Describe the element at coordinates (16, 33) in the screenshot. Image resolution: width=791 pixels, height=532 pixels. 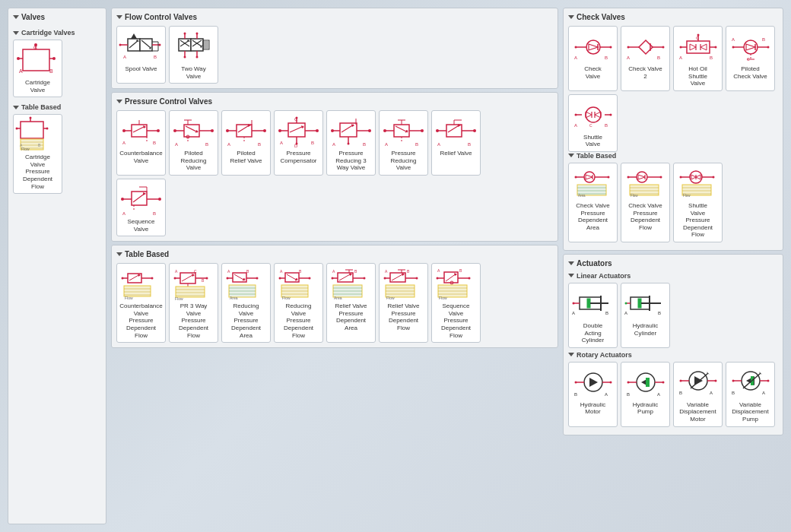
I see `cartridge-collapse-icon` at that location.